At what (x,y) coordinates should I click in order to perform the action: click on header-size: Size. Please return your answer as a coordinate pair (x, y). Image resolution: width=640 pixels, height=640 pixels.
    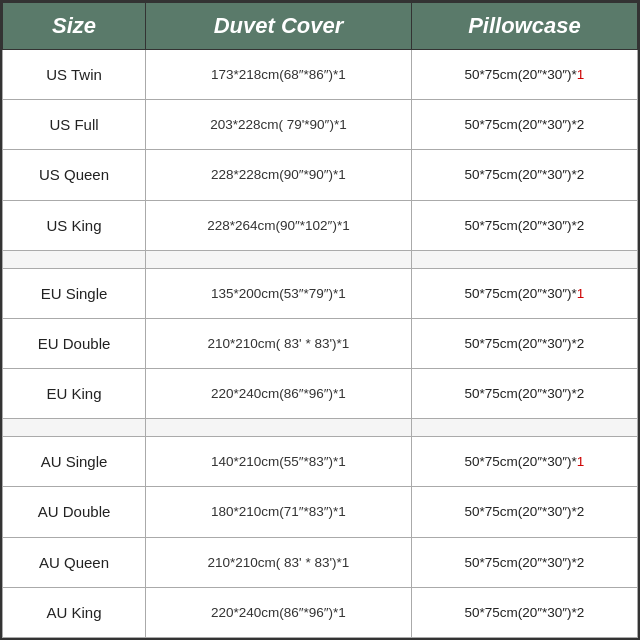
    Looking at the image, I should click on (74, 26).